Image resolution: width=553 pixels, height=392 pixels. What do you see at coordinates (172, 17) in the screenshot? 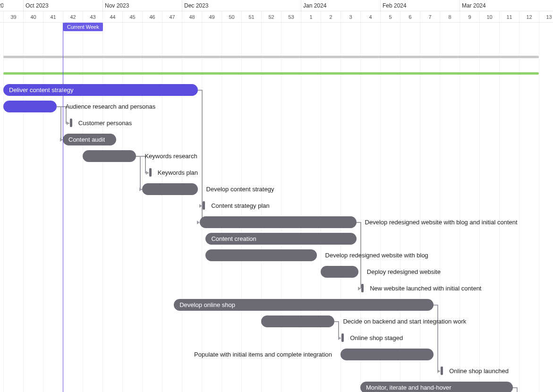
I see `week-header: 47` at bounding box center [172, 17].